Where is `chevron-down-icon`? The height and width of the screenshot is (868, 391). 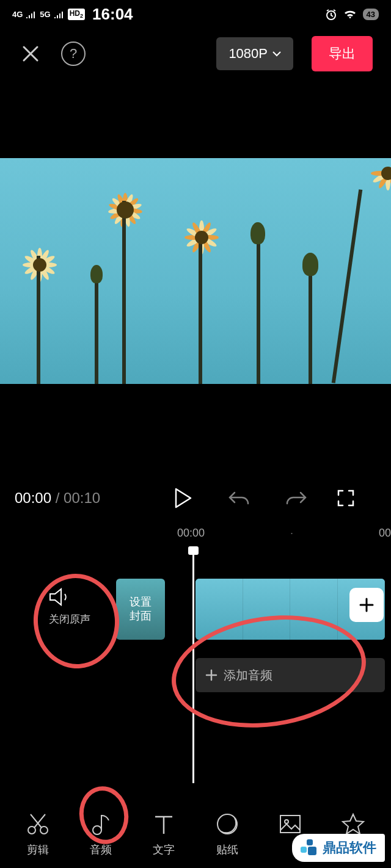
chevron-down-icon is located at coordinates (277, 54).